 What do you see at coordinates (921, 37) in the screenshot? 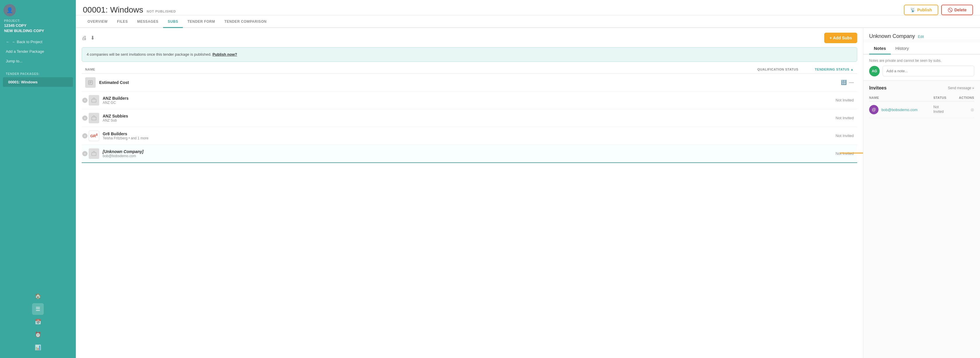
I see `right-edit-button: Edit` at bounding box center [921, 37].